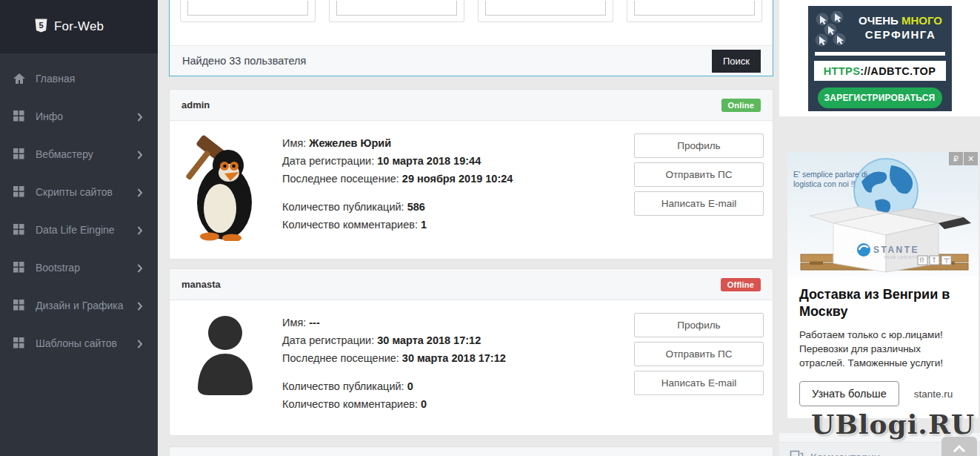 This screenshot has width=980, height=456. Describe the element at coordinates (79, 208) in the screenshot. I see `sidebar-menu: Главная Инфо Вебмастеру Скрипты сайтов D…` at that location.